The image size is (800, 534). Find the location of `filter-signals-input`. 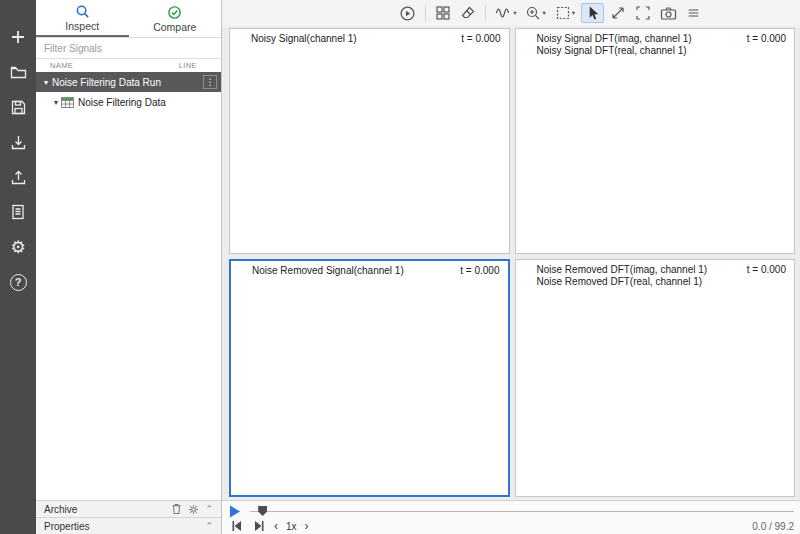

filter-signals-input is located at coordinates (128, 48).